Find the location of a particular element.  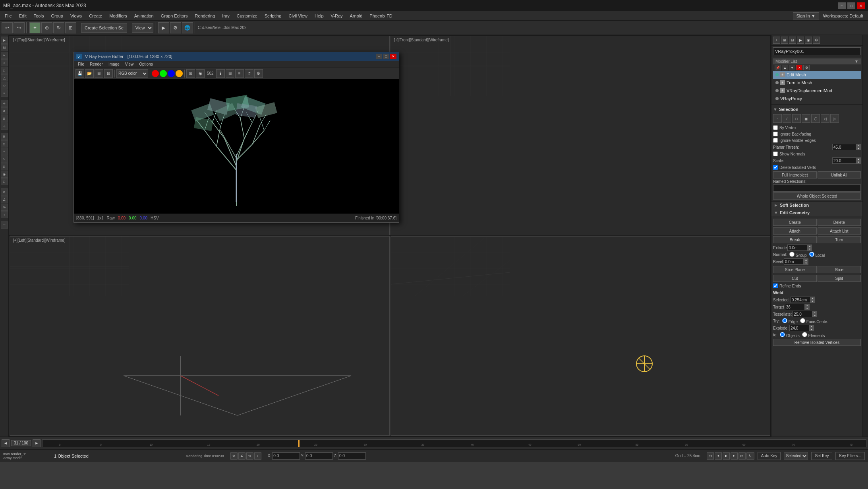

redo-button: ↪ is located at coordinates (19, 28).